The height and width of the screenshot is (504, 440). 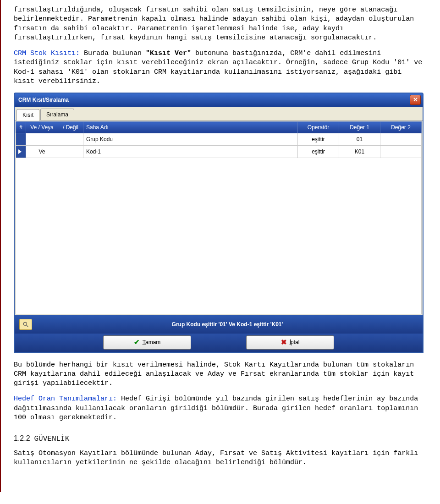 What do you see at coordinates (415, 100) in the screenshot?
I see `close-icon: ✕` at bounding box center [415, 100].